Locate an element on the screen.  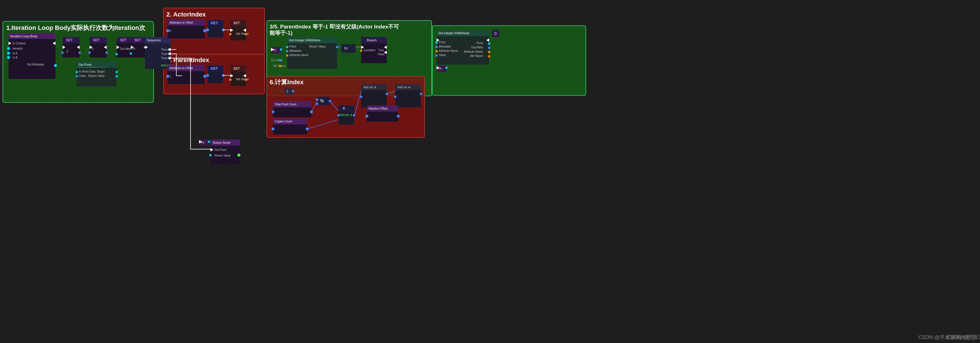
iteration-loop-body-node is located at coordinates (32, 56).